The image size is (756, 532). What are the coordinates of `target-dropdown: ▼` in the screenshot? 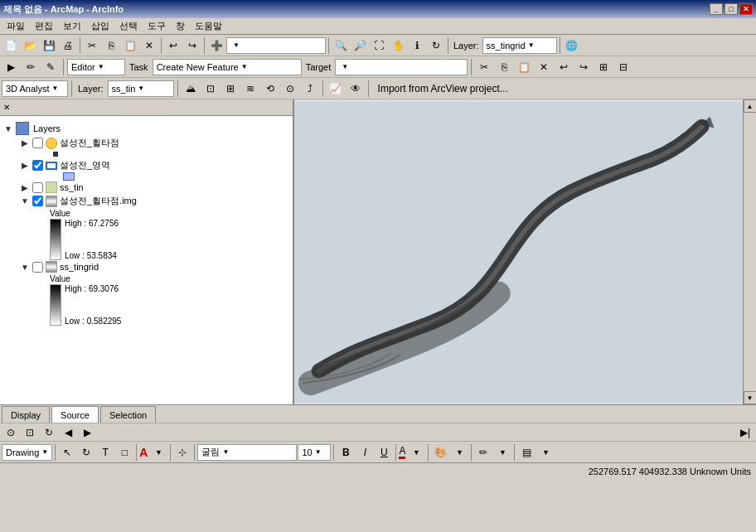 It's located at (401, 67).